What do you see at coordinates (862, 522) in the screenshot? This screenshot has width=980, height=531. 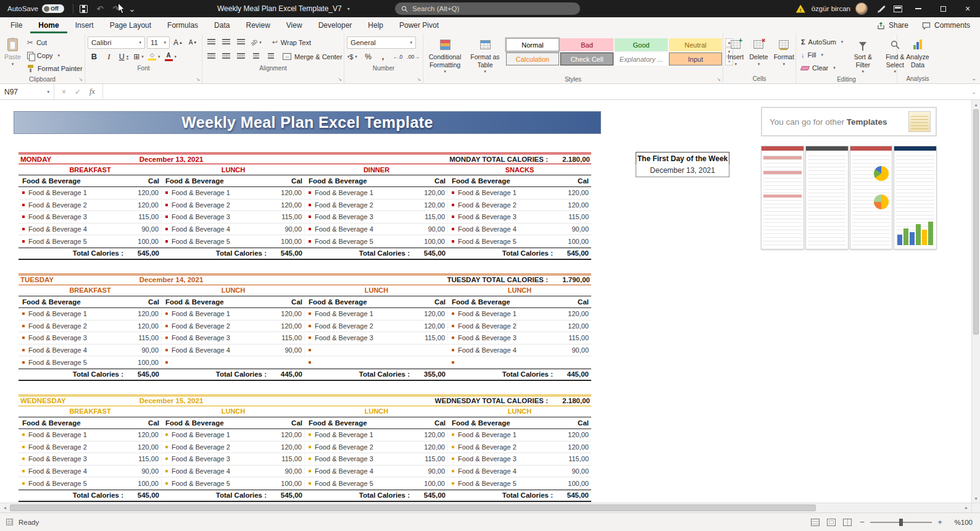 I see `zoom-out-button: −` at bounding box center [862, 522].